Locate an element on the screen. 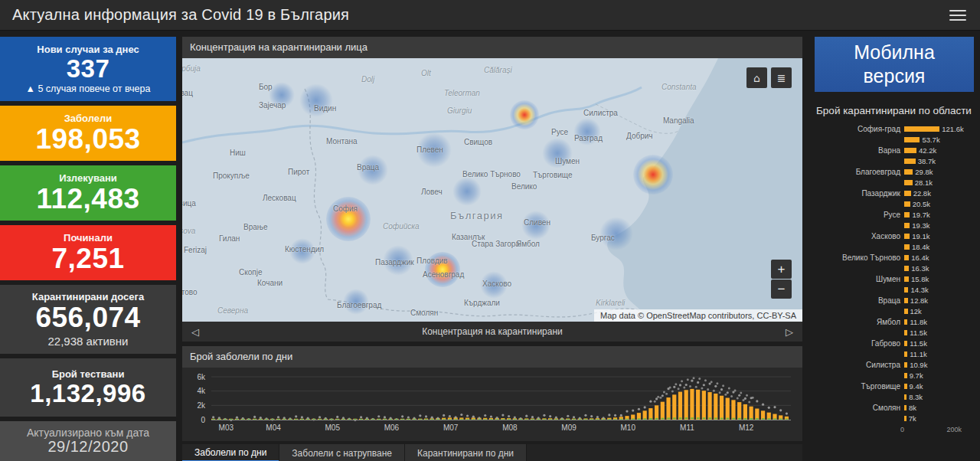 The image size is (980, 461). carousel-next-icon: ▷ is located at coordinates (789, 332).